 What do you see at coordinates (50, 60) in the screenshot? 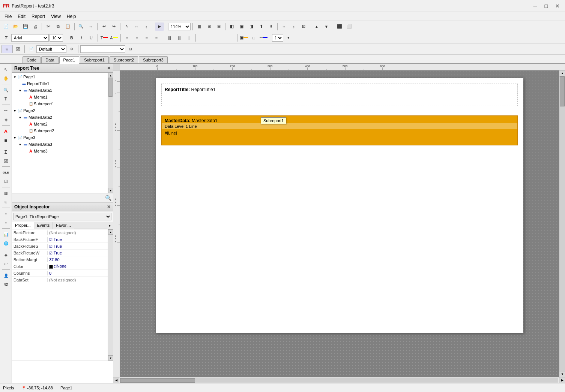
I see `tab-data: Data` at bounding box center [50, 60].